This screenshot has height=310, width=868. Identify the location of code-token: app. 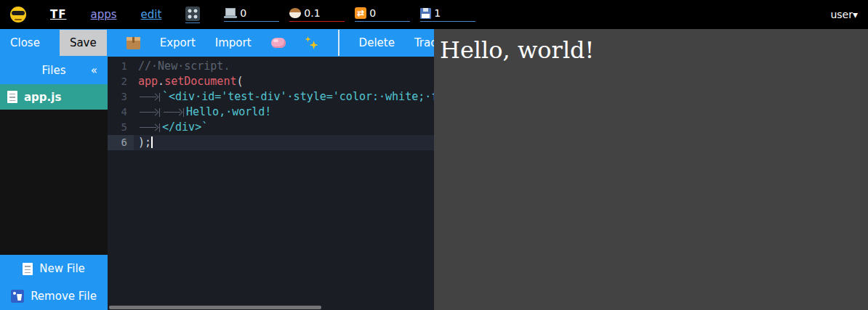
(148, 81).